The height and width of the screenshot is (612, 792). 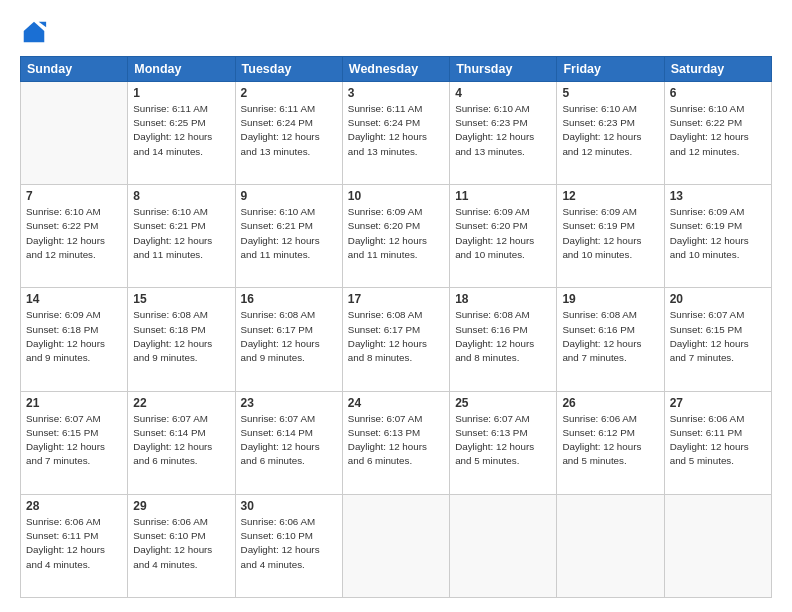 What do you see at coordinates (36, 32) in the screenshot?
I see `logo` at bounding box center [36, 32].